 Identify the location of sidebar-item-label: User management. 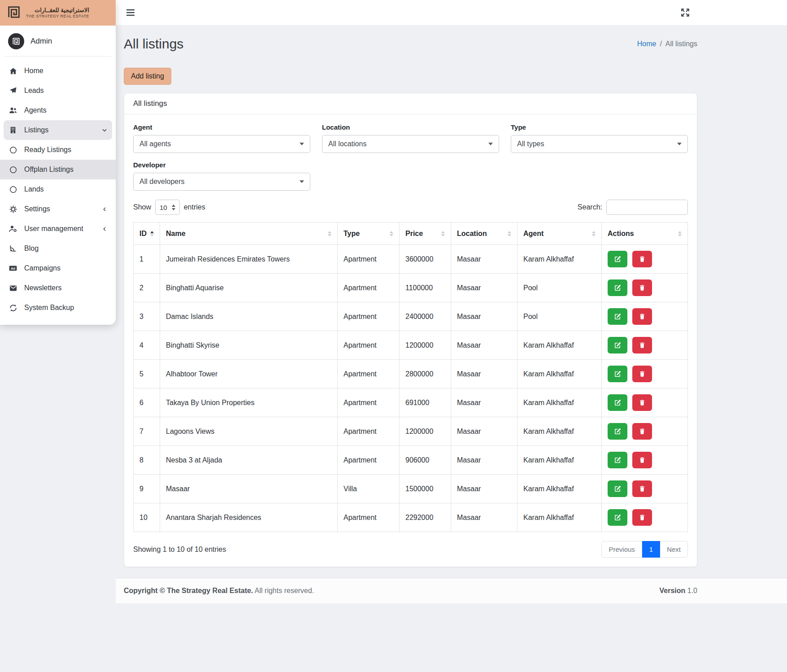
(54, 229).